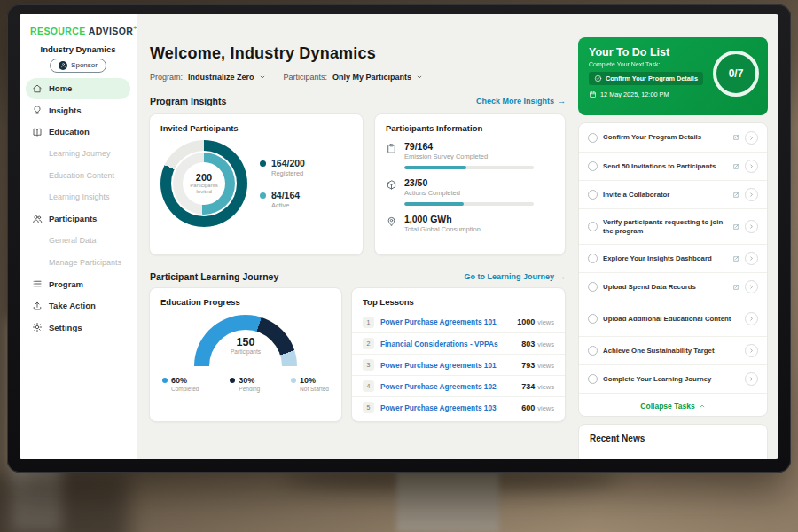 The image size is (798, 532). What do you see at coordinates (673, 166) in the screenshot?
I see `task-row: Send 50 Invitations to Participants` at bounding box center [673, 166].